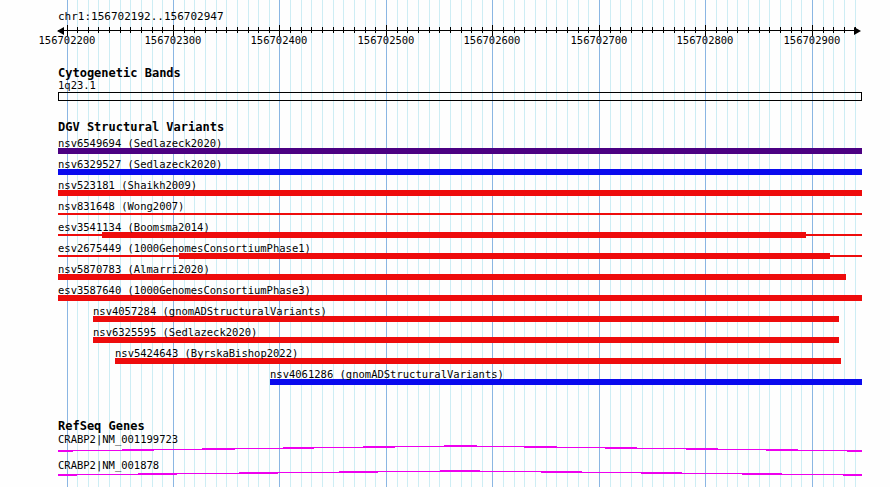 The height and width of the screenshot is (487, 890). Describe the element at coordinates (102, 426) in the screenshot. I see `refseq-genes-header: RefSeq Genes` at that location.